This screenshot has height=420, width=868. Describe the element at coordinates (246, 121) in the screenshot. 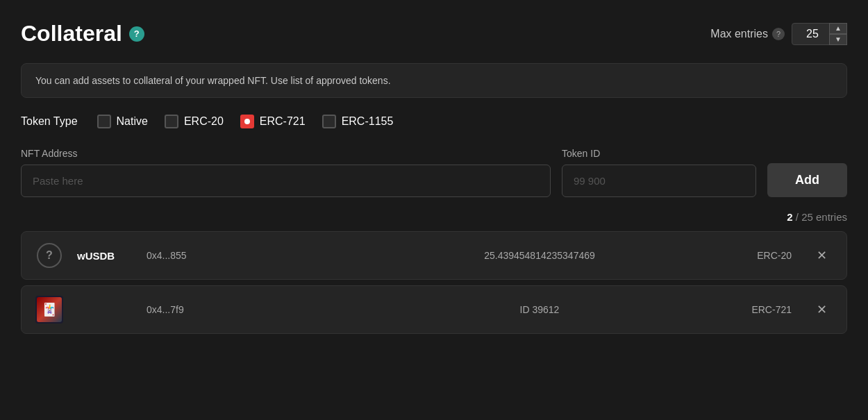

I see `token-type-radio-group: Native ERC-20 ERC-721 ERC-1155` at that location.